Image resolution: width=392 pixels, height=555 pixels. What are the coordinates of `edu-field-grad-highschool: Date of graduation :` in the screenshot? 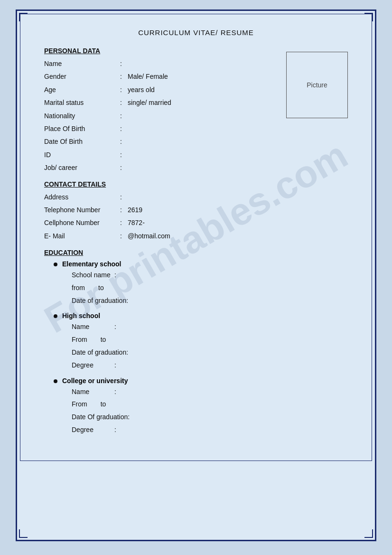 It's located at (210, 353).